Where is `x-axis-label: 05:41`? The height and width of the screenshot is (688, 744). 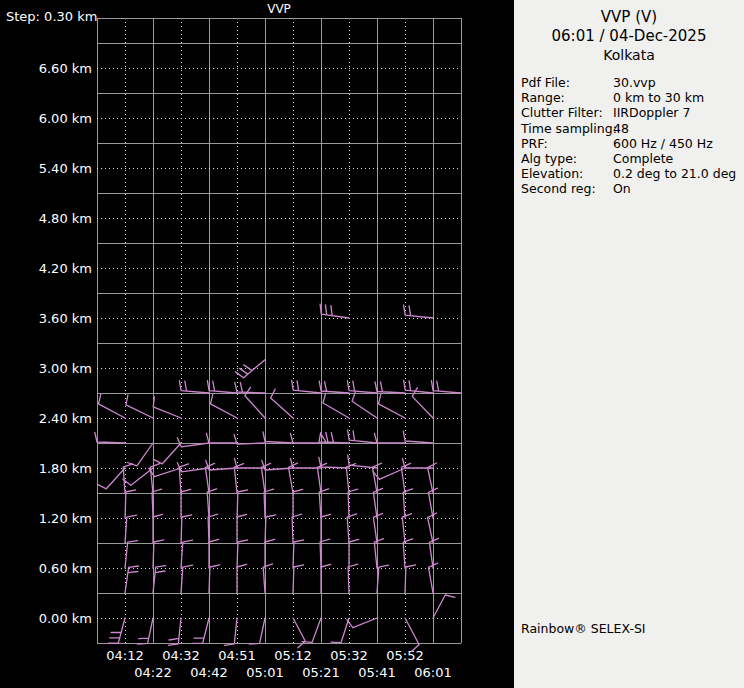 x-axis-label: 05:41 is located at coordinates (376, 672).